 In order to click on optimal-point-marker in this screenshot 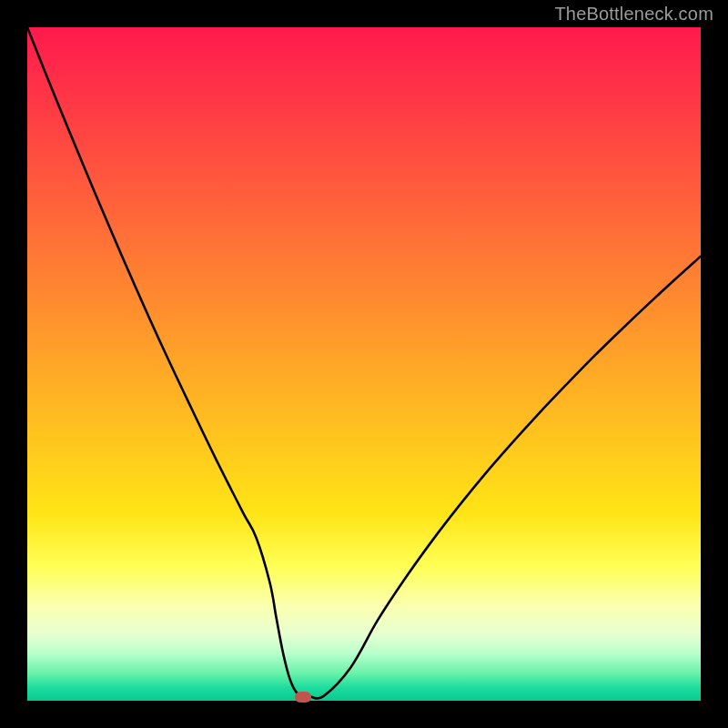, I will do `click(303, 697)`.